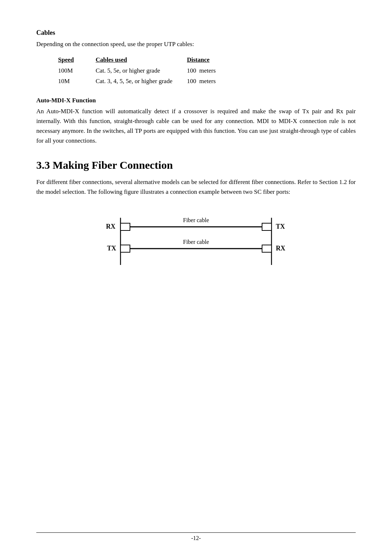  What do you see at coordinates (207, 71) in the screenshot?
I see `speed-table: Speed Cables used Distance 100M Cat. 5, …` at bounding box center [207, 71].